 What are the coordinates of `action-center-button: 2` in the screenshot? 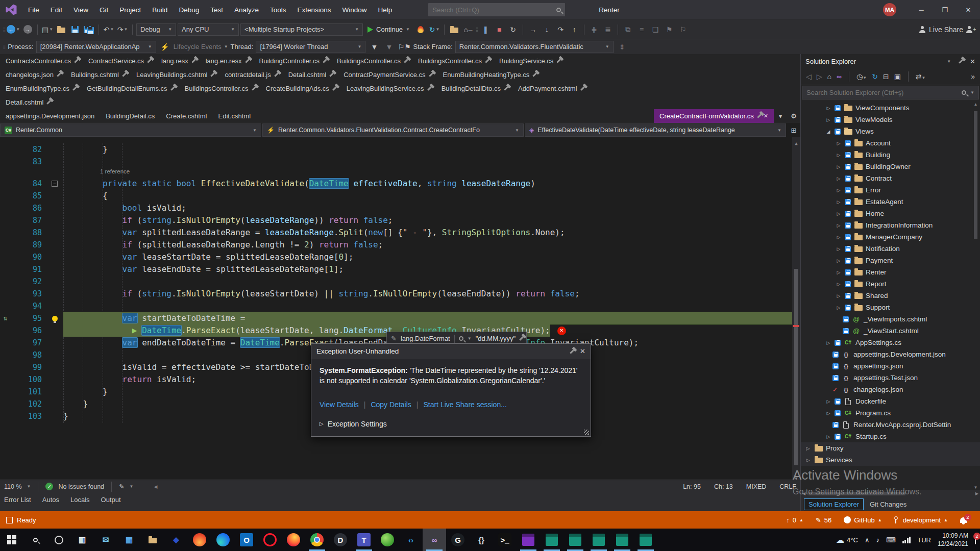 It's located at (975, 540).